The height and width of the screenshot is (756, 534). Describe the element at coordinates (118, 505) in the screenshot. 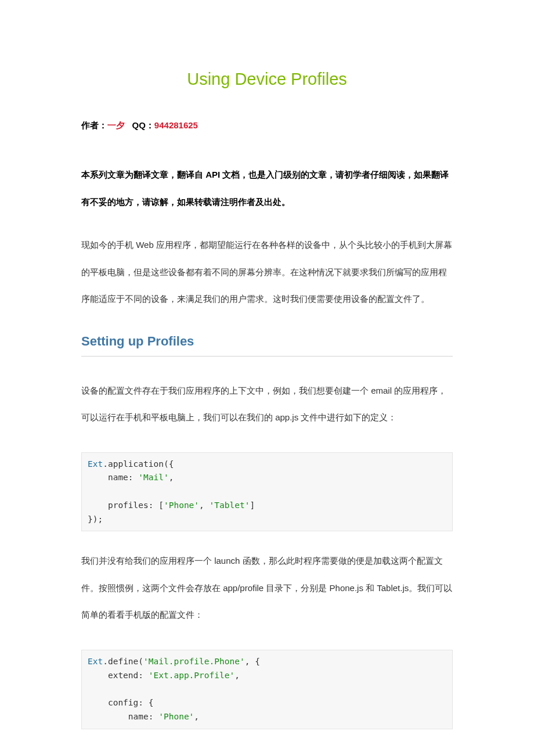

I see `code-token: profiles` at that location.